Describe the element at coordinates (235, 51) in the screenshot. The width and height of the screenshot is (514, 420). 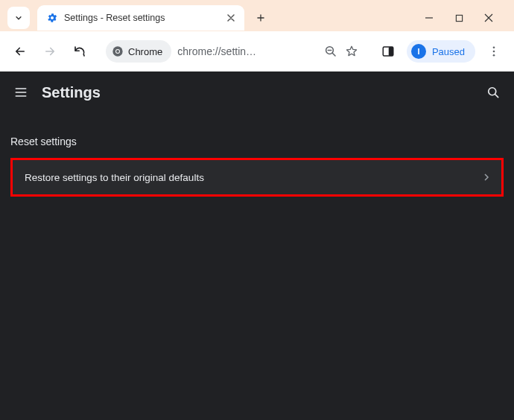
I see `omnibox: Chrome chrome://settin…` at that location.